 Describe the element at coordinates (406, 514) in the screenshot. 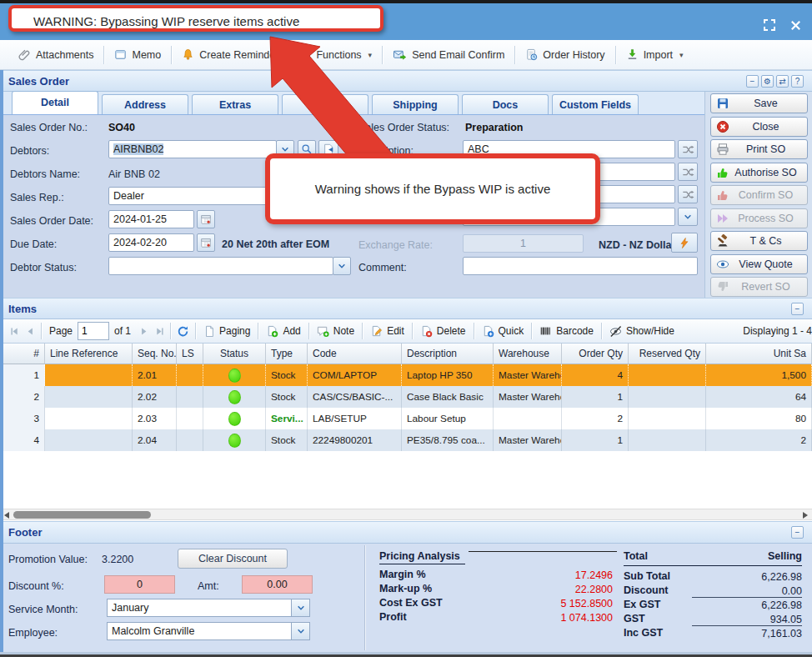

I see `horizontal-scrollbar` at that location.